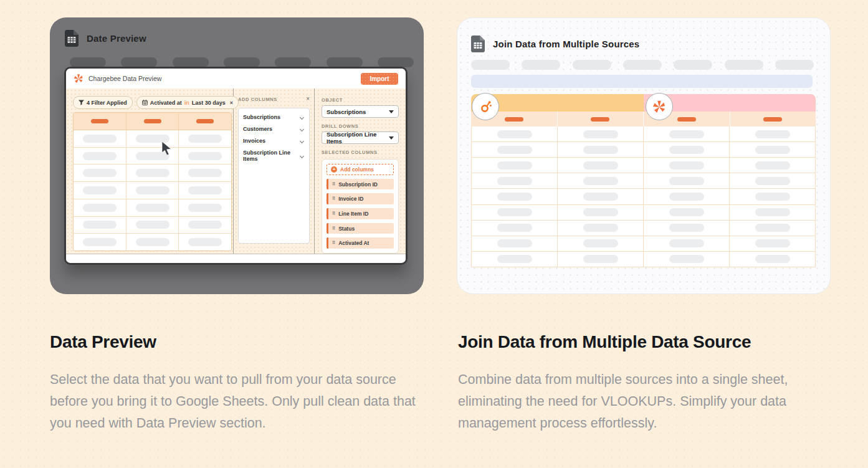 This screenshot has width=868, height=468. What do you see at coordinates (643, 103) in the screenshot?
I see `source-bands` at bounding box center [643, 103].